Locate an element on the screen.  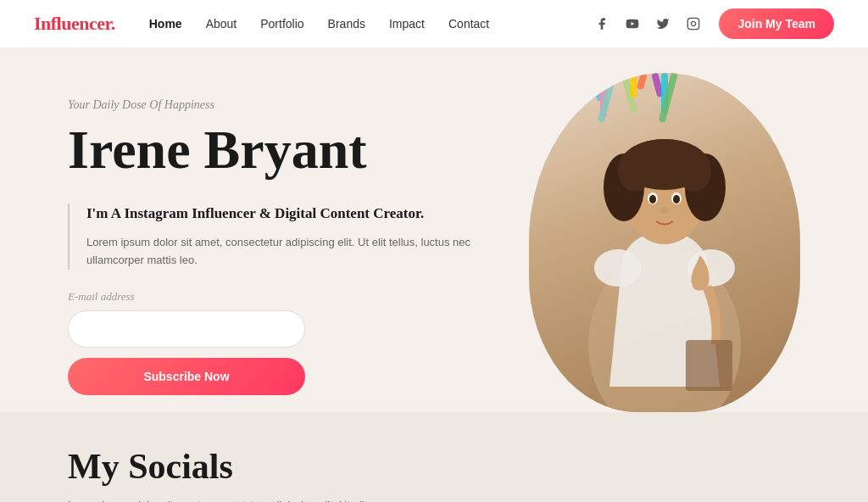
email-input is located at coordinates (186, 329).